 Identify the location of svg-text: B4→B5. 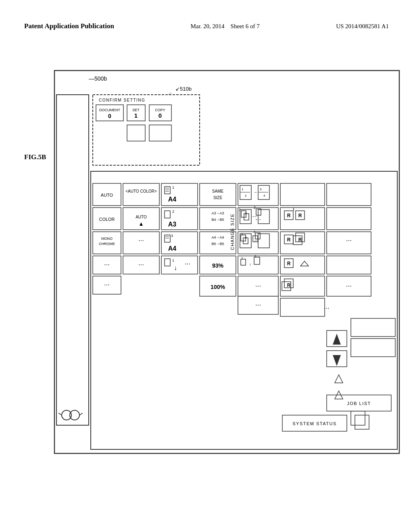
(218, 220).